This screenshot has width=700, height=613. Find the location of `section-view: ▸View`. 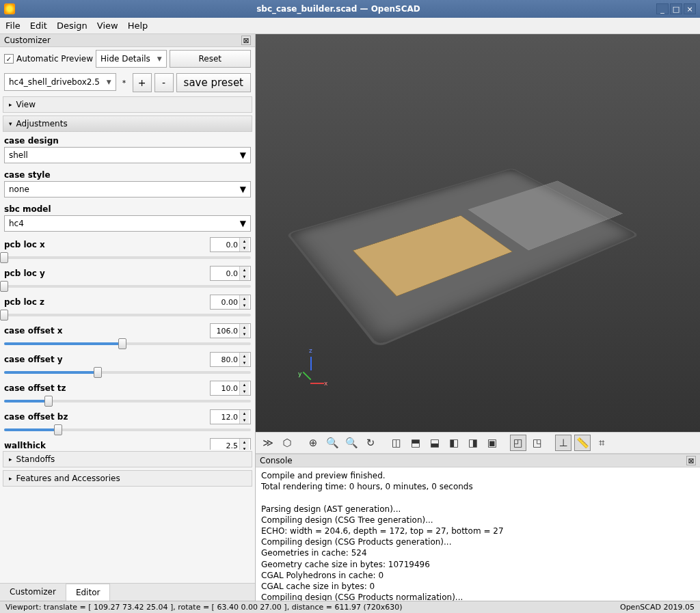

section-view: ▸View is located at coordinates (127, 105).